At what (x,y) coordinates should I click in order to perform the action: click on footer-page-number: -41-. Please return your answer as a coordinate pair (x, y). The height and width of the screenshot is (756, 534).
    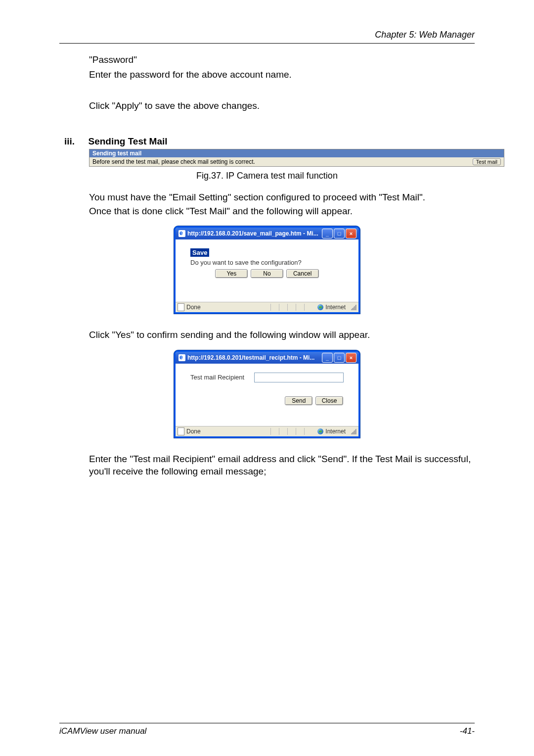
    Looking at the image, I should click on (467, 731).